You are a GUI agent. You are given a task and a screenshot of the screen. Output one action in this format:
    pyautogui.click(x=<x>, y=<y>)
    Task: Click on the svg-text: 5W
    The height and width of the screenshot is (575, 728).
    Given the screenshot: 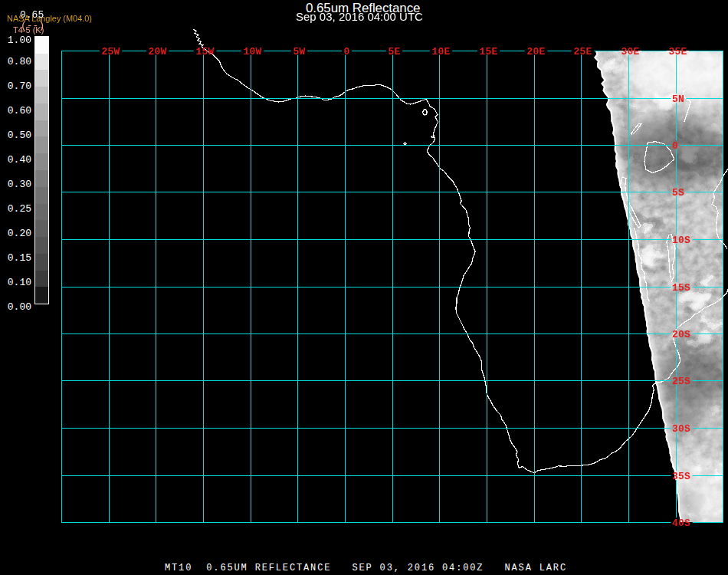 What is the action you would take?
    pyautogui.click(x=299, y=52)
    